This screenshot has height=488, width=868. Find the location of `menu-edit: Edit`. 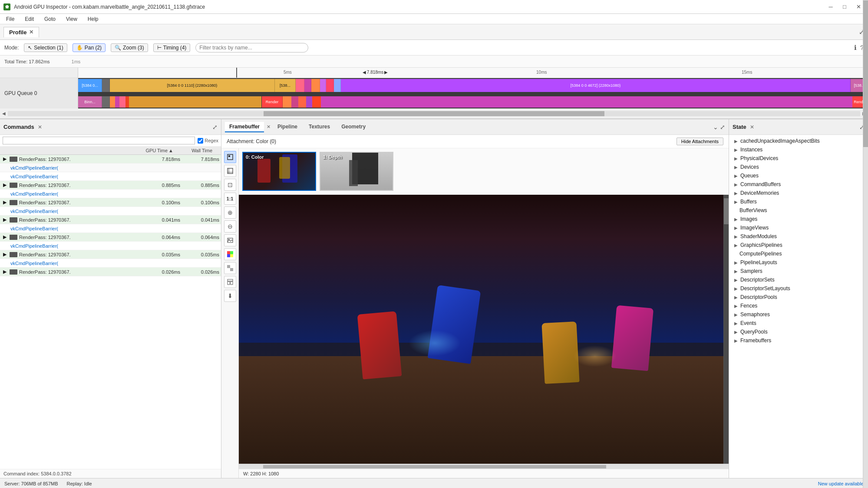

menu-edit: Edit is located at coordinates (30, 19).